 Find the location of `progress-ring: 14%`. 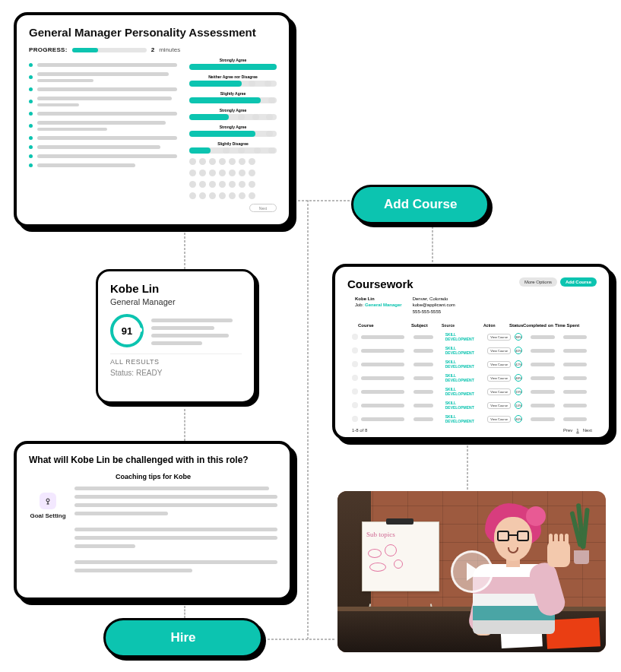

progress-ring: 14% is located at coordinates (518, 405).